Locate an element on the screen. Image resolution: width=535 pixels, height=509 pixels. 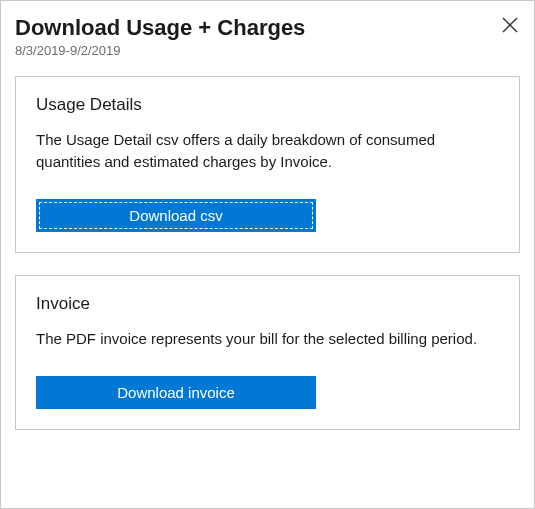
panel-title: Download Usage + Charges is located at coordinates (160, 28).